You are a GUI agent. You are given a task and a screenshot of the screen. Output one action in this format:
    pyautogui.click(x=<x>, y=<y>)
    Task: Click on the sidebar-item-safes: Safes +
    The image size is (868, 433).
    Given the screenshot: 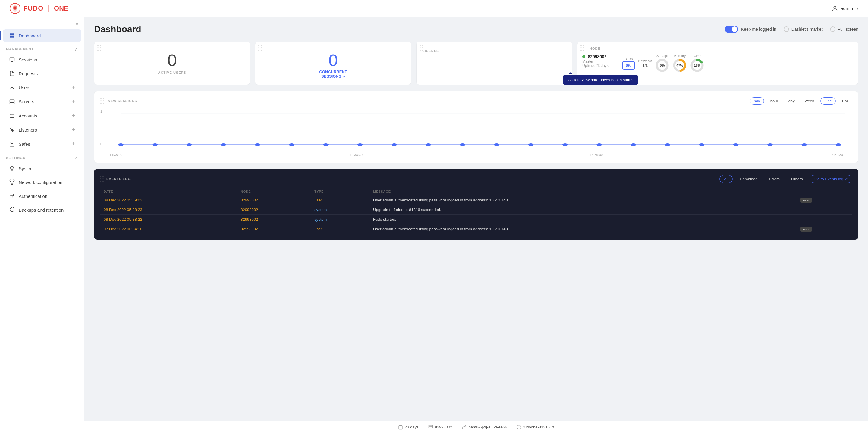 What is the action you would take?
    pyautogui.click(x=42, y=144)
    